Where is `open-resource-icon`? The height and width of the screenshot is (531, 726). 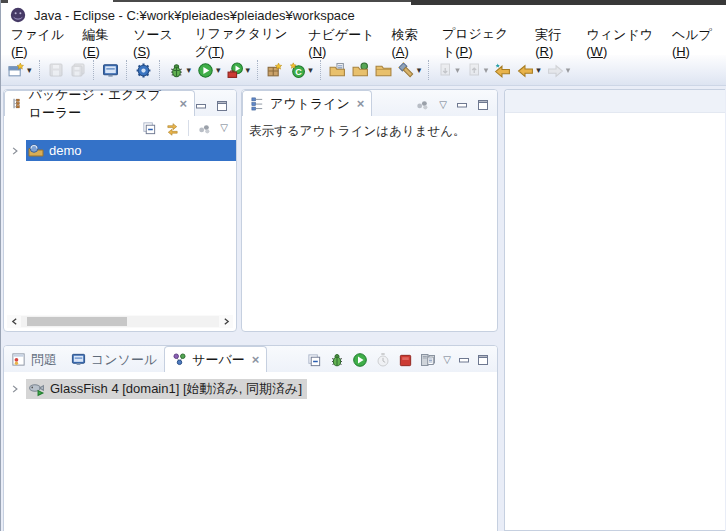 open-resource-icon is located at coordinates (384, 70).